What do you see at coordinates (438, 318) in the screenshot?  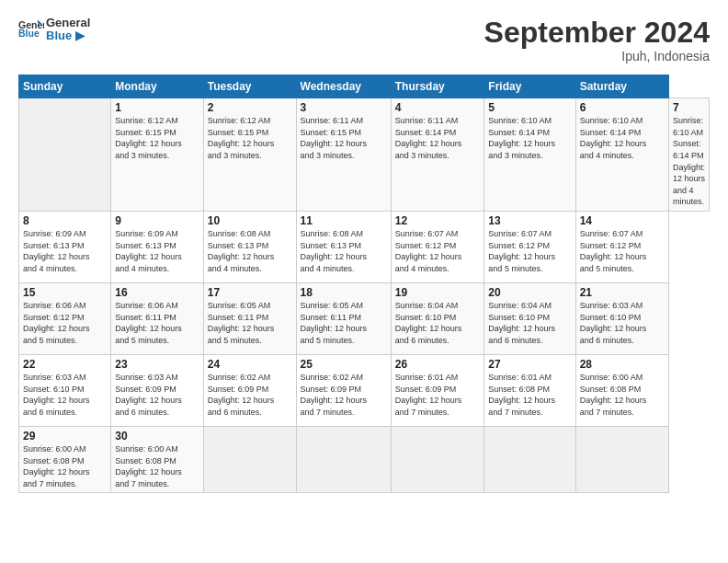 I see `calendar-cell: 19Sunrise: 6:04 AM Sunset: 6:10 PM Dayli…` at bounding box center [438, 318].